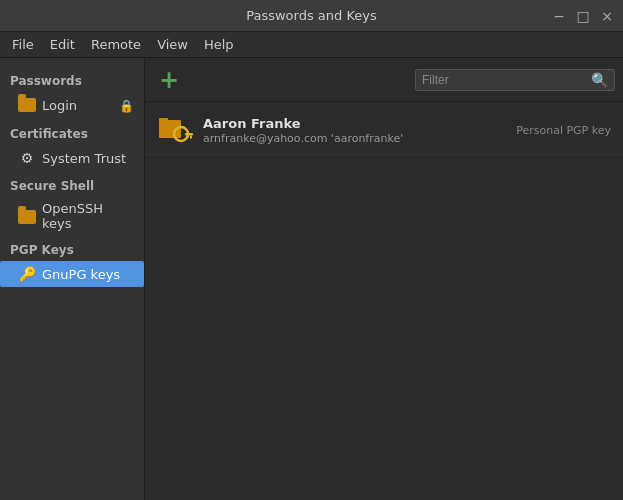  Describe the element at coordinates (81, 274) in the screenshot. I see `sidebar-item-label: GnuPG keys` at that location.